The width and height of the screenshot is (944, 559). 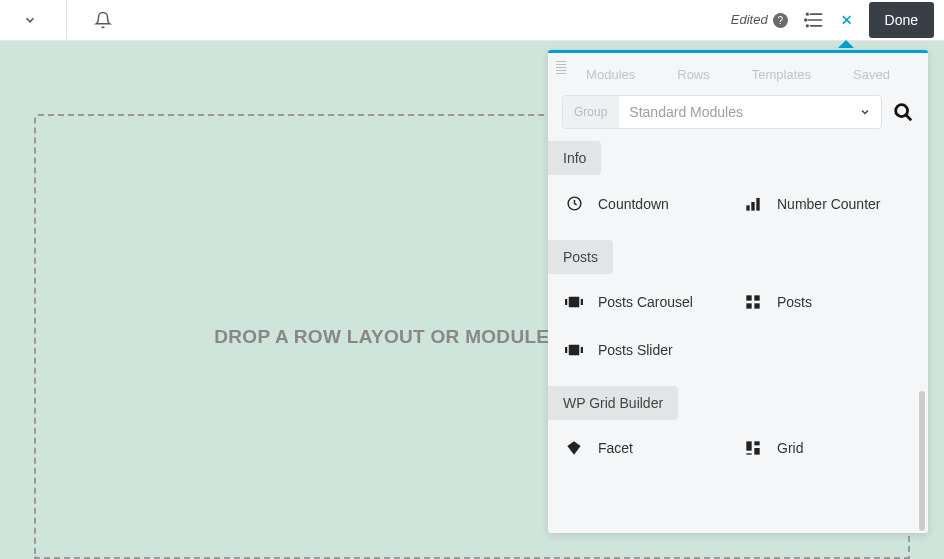 What do you see at coordinates (648, 302) in the screenshot?
I see `module-posts-carousel: Posts Carousel` at bounding box center [648, 302].